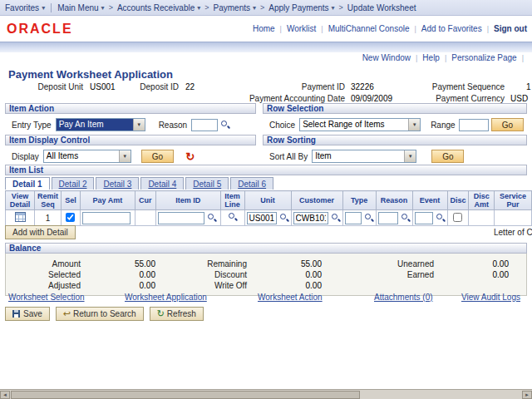 This screenshot has height=399, width=532. Describe the element at coordinates (424, 218) in the screenshot. I see `event-input` at that location.